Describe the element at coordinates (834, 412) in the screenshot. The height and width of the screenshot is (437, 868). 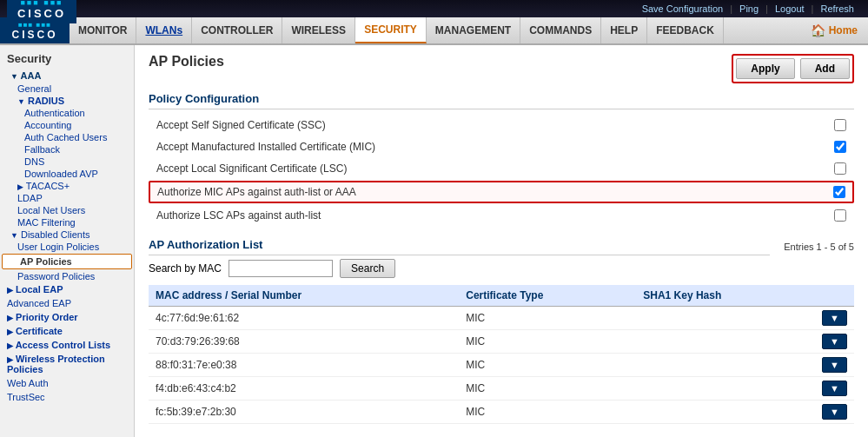
I see `cell-action-4: ▼` at that location.